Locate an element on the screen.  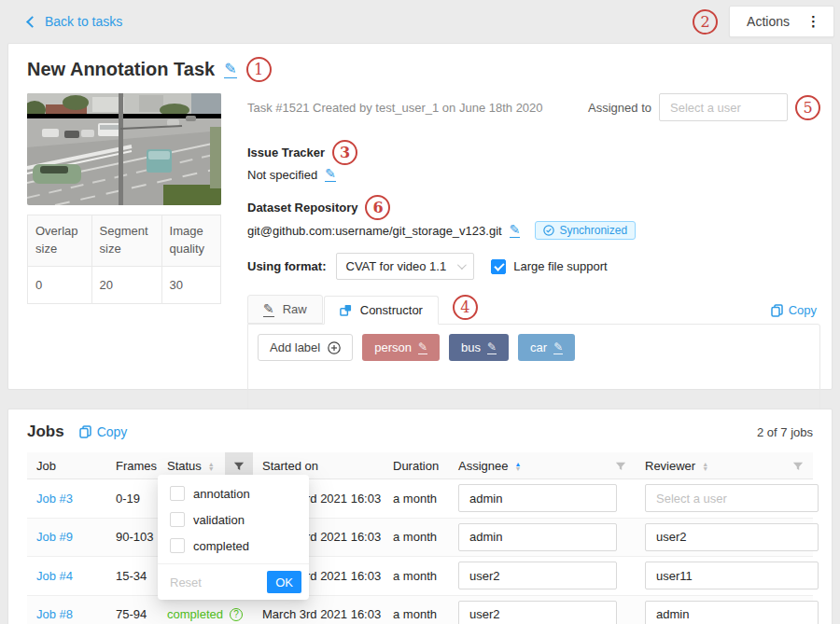
question-circle-icon: ? is located at coordinates (236, 615).